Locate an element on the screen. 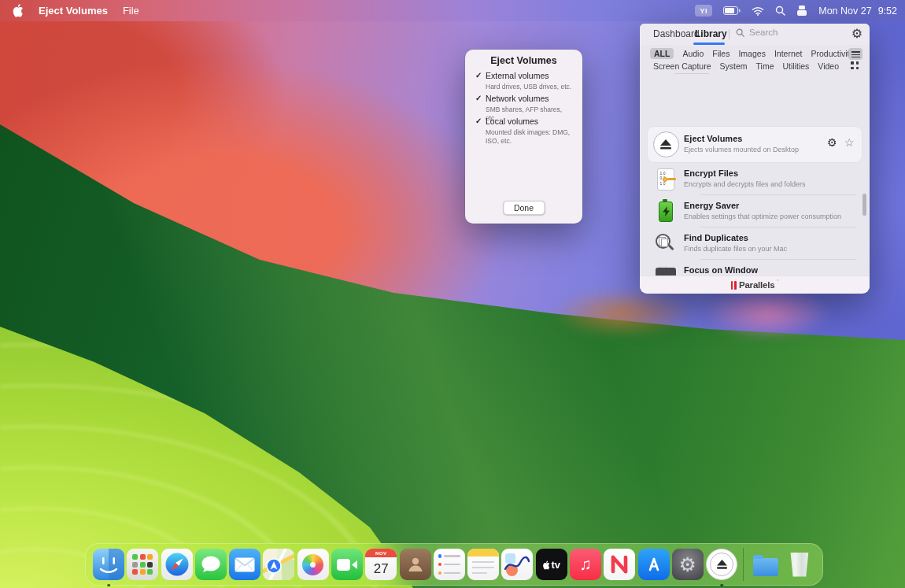  option-label: Local volumes is located at coordinates (529, 121).